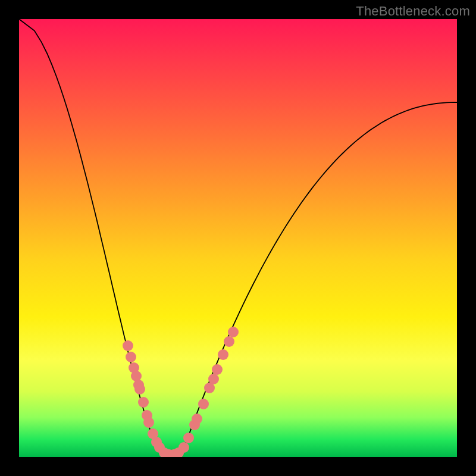  I want to click on watermark-text: TheBottleneck.com, so click(413, 11).